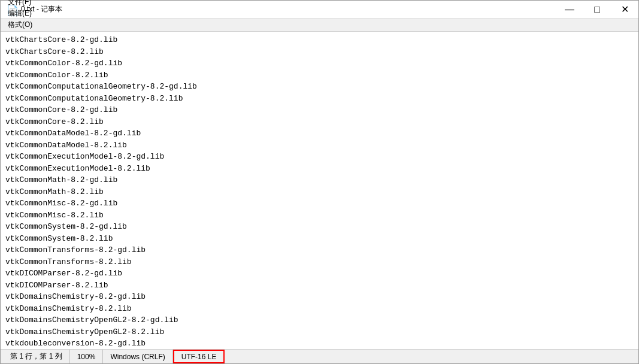  I want to click on text-line: vtkCommonTransforms-8.2-gd.lib, so click(320, 250).